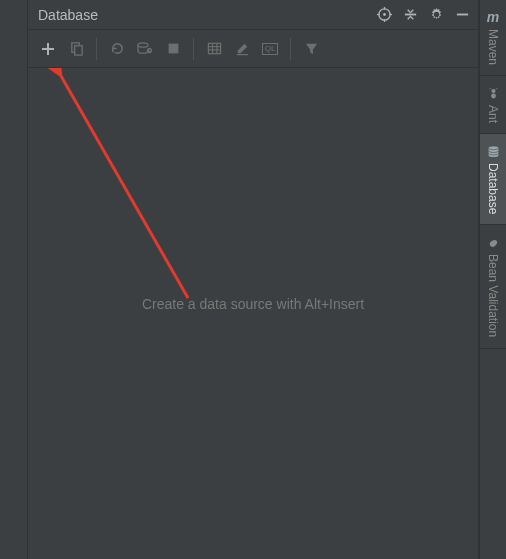 The height and width of the screenshot is (559, 506). Describe the element at coordinates (173, 49) in the screenshot. I see `stop-button` at that location.